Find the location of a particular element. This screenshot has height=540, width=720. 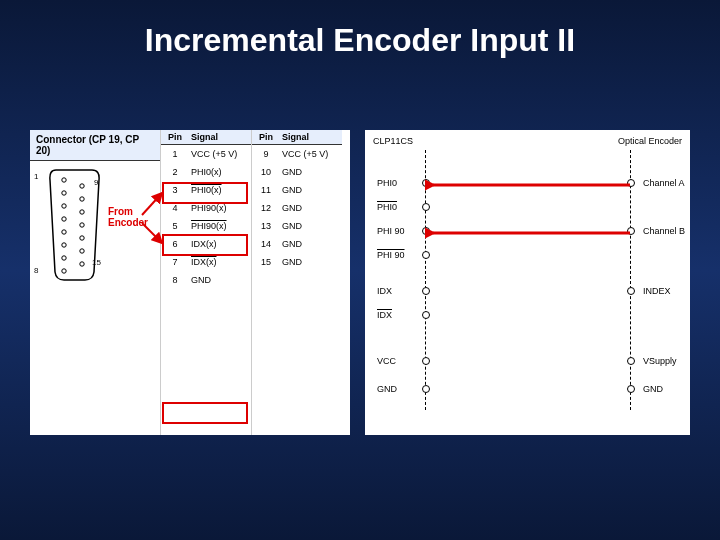

connector-header: Connector (CP 19, CP 20) is located at coordinates (95, 146).